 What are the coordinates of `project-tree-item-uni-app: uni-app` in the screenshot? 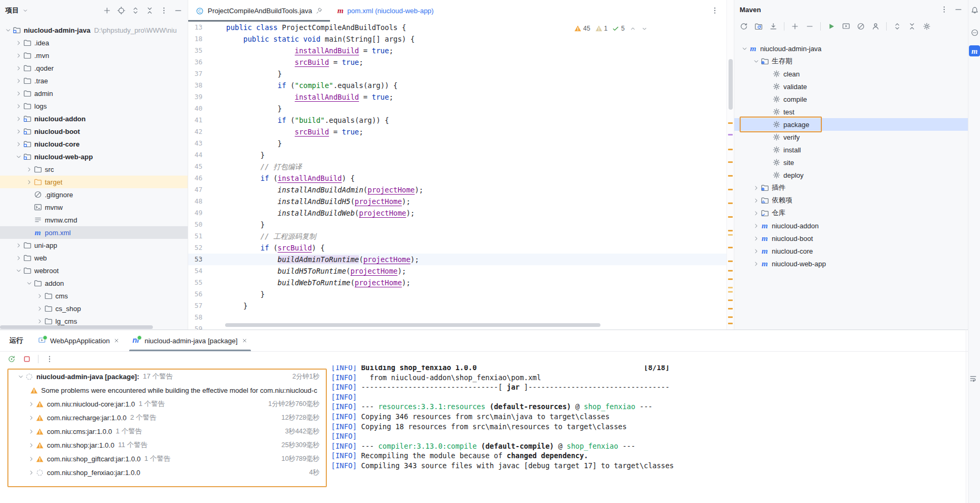 It's located at (94, 245).